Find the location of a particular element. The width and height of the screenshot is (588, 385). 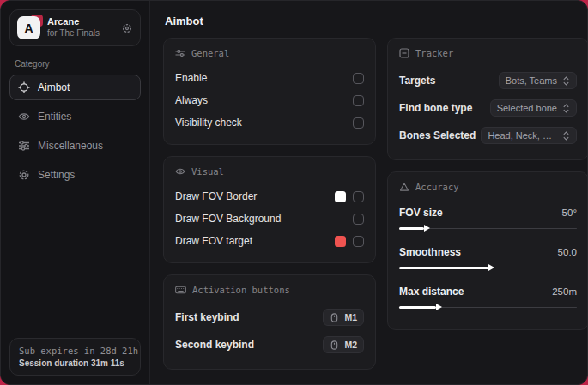

bones-selected-dropdown: Head, Neck, Body, Pe... is located at coordinates (529, 135).